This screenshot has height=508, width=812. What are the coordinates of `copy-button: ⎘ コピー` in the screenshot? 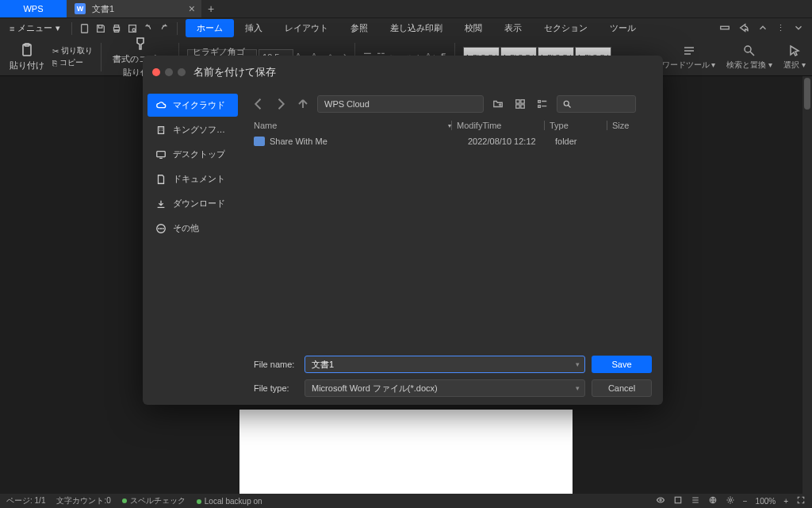 It's located at (73, 63).